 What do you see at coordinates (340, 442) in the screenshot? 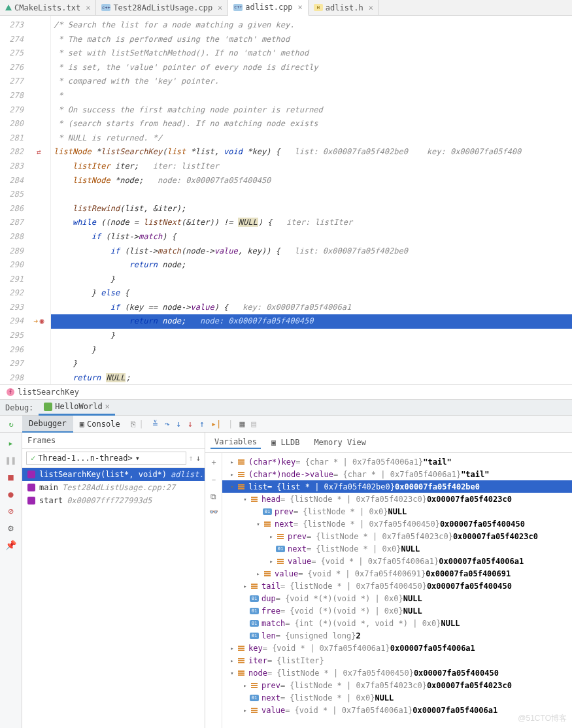
I see `memory-view-tab: Memory View` at bounding box center [340, 442].